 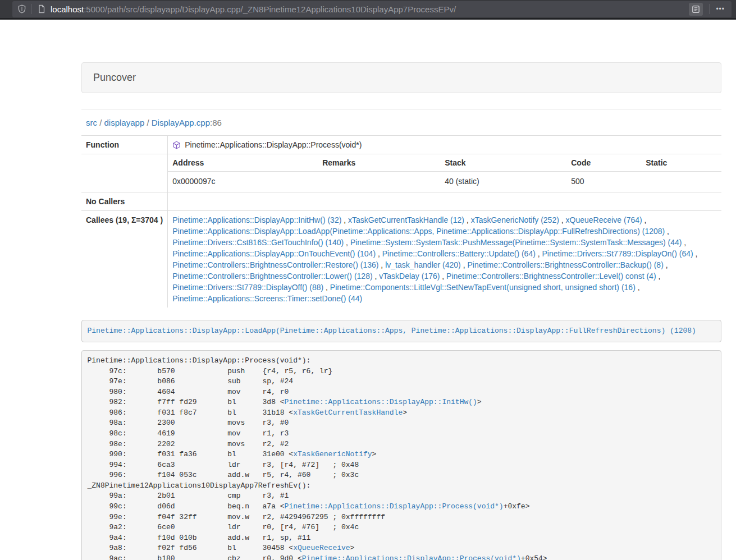 What do you see at coordinates (273, 145) in the screenshot?
I see `function-name: Pinetime::Applications::DisplayApp::Proc…` at bounding box center [273, 145].